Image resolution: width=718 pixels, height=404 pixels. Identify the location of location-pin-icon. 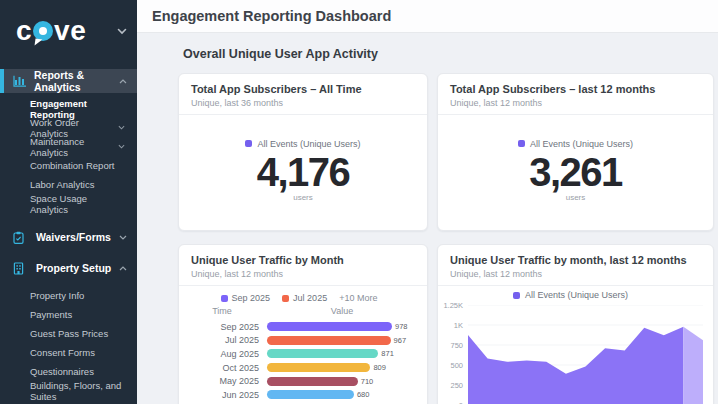
(43, 31).